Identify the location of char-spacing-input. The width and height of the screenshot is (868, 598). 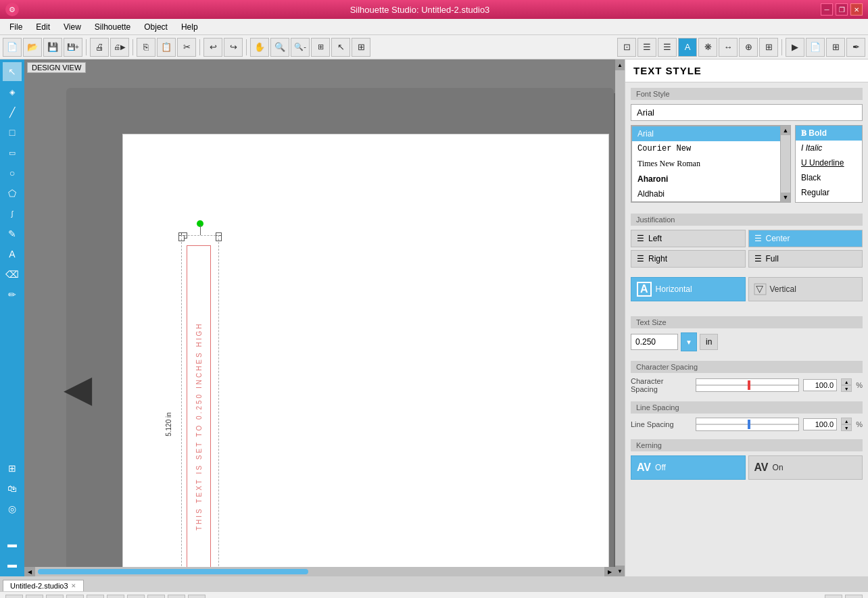
(820, 385).